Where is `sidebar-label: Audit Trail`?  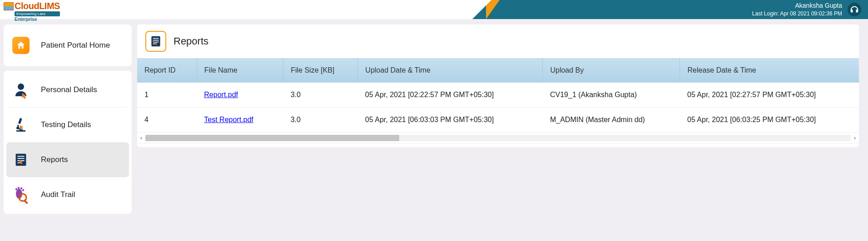
sidebar-label: Audit Trail is located at coordinates (58, 195).